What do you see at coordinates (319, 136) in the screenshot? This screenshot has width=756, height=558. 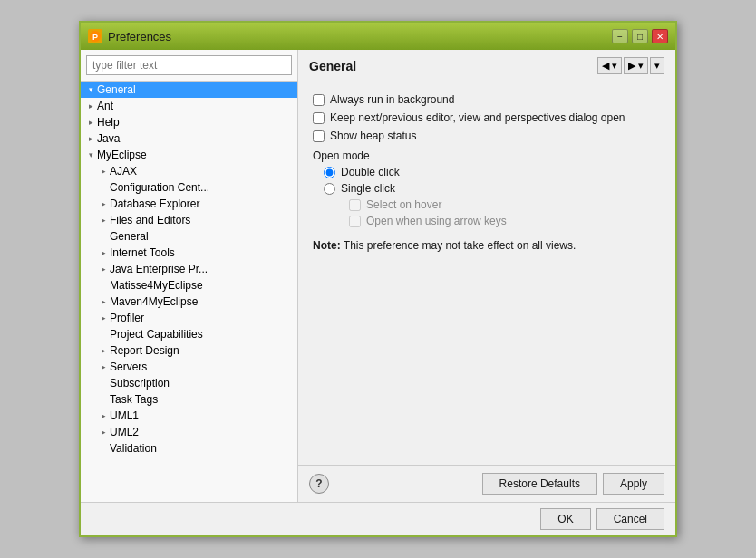 I see `show-heap-checkbox` at bounding box center [319, 136].